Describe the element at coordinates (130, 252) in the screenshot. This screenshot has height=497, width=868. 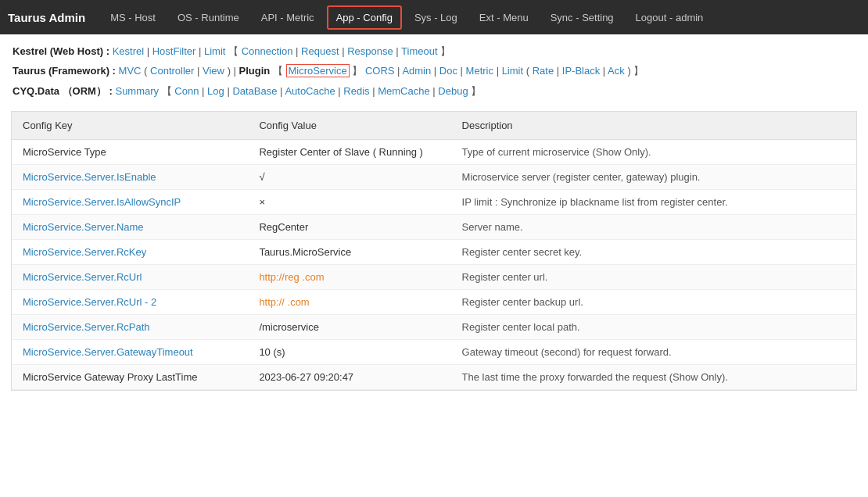
I see `cell-key: MicroService.Server.RcKey` at that location.